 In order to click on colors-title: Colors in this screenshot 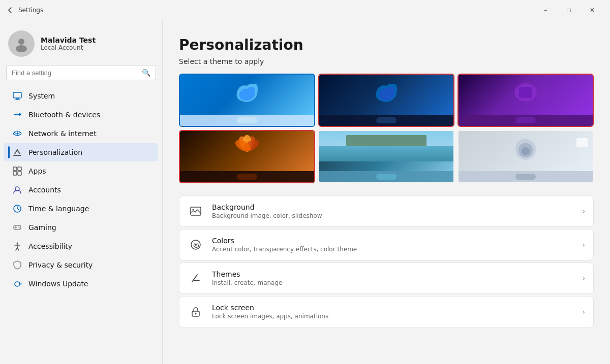, I will do `click(393, 241)`.